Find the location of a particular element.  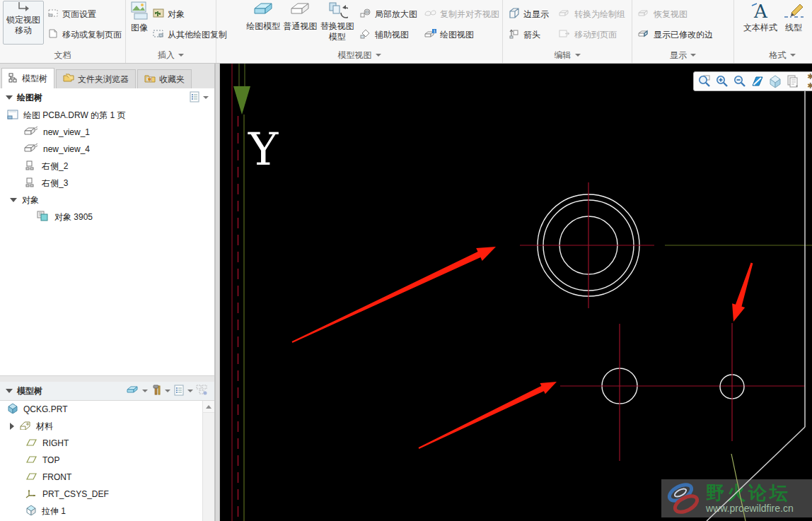

group-label-edit: 编辑 is located at coordinates (567, 55).